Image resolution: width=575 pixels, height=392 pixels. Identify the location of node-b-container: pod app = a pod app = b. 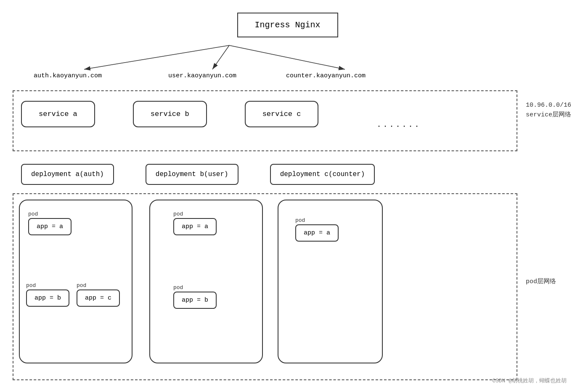
(206, 282).